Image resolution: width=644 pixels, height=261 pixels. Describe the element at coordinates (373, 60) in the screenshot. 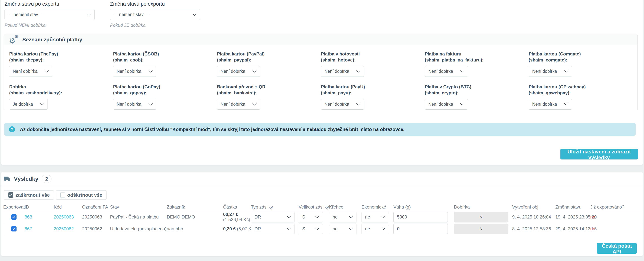

I see `payment-method-code: (shaim_hotove):` at that location.